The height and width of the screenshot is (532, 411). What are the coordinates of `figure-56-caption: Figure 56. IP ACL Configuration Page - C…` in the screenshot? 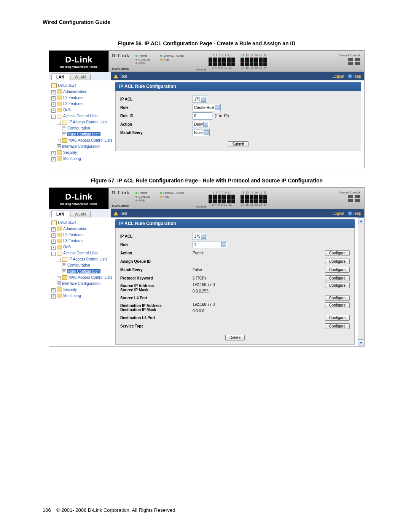 It's located at (207, 43).